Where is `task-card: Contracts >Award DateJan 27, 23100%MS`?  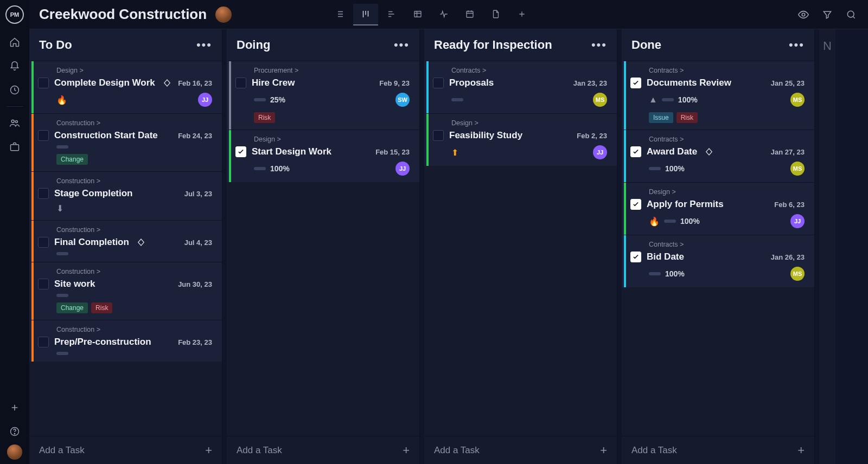 task-card: Contracts >Award DateJan 27, 23100%MS is located at coordinates (718, 156).